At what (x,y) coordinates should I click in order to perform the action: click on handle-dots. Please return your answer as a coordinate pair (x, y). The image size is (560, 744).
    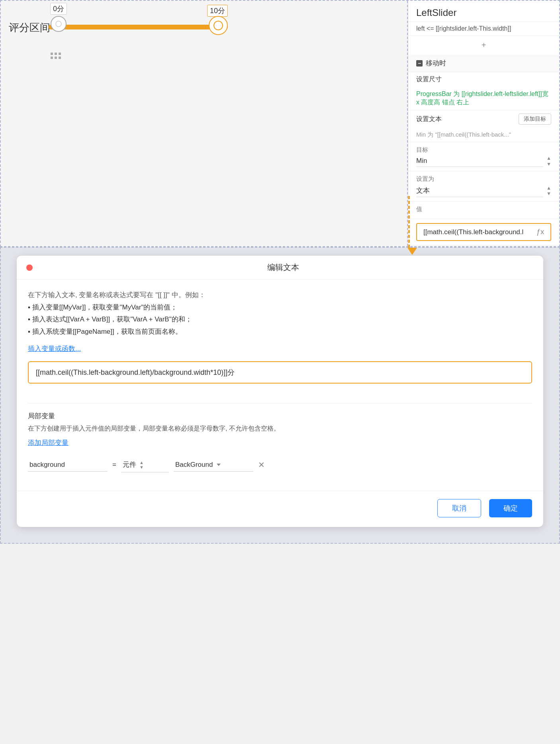
    Looking at the image, I should click on (56, 56).